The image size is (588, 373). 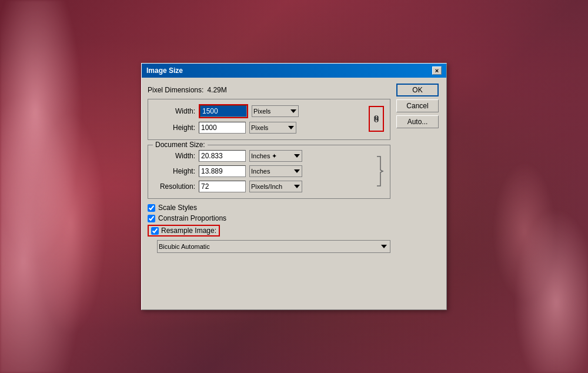 What do you see at coordinates (269, 231) in the screenshot?
I see `resample-image-row: Resample Image:` at bounding box center [269, 231].